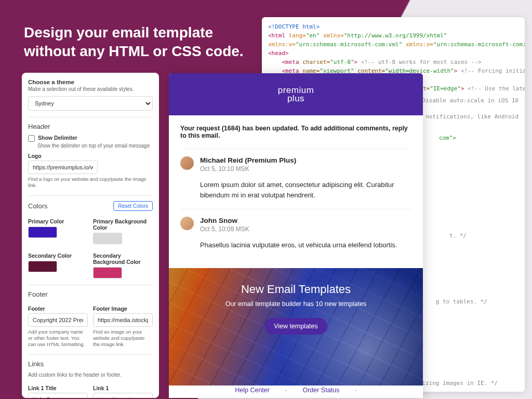 This screenshot has width=532, height=399. Describe the element at coordinates (463, 116) in the screenshot. I see `code-comment: mail notifications, like Android` at that location.